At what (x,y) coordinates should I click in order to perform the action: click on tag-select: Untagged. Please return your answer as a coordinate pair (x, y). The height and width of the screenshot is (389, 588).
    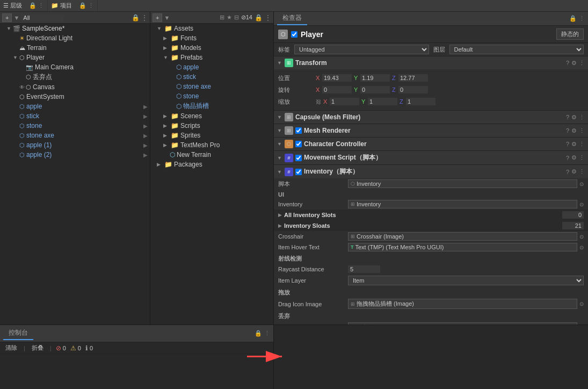
    Looking at the image, I should click on (362, 49).